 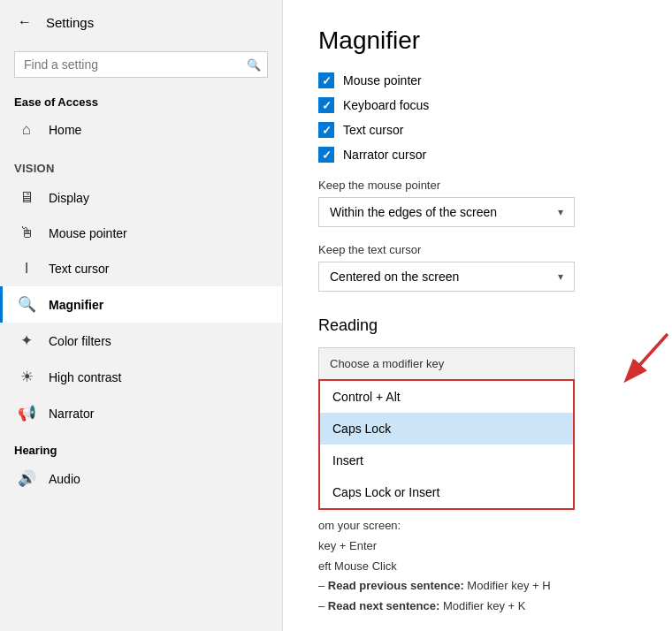 What do you see at coordinates (326, 80) in the screenshot?
I see `checkbox-mouse-pointer-box: ✓` at bounding box center [326, 80].